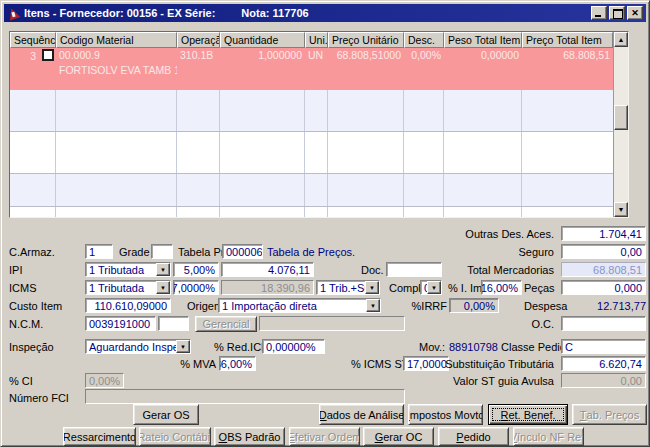  I want to click on dados-de-analise-button: Dados de Análise, so click(362, 414).